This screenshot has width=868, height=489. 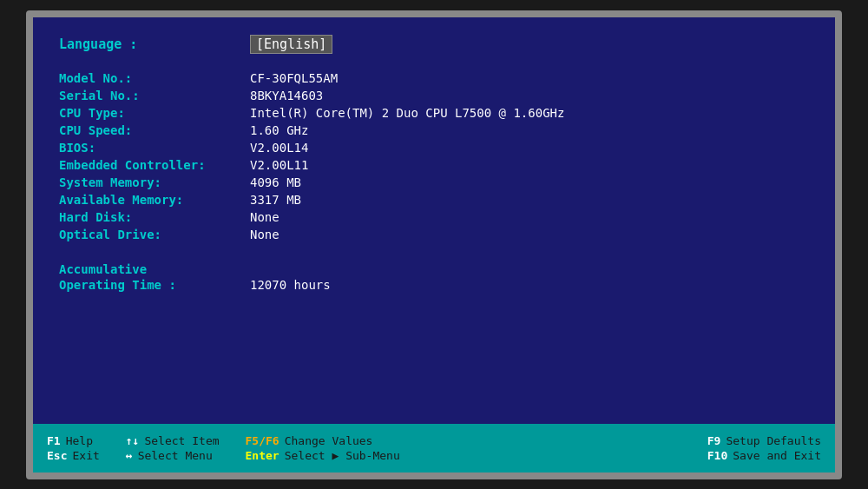 I want to click on leftright-desc: Select Menu, so click(x=175, y=455).